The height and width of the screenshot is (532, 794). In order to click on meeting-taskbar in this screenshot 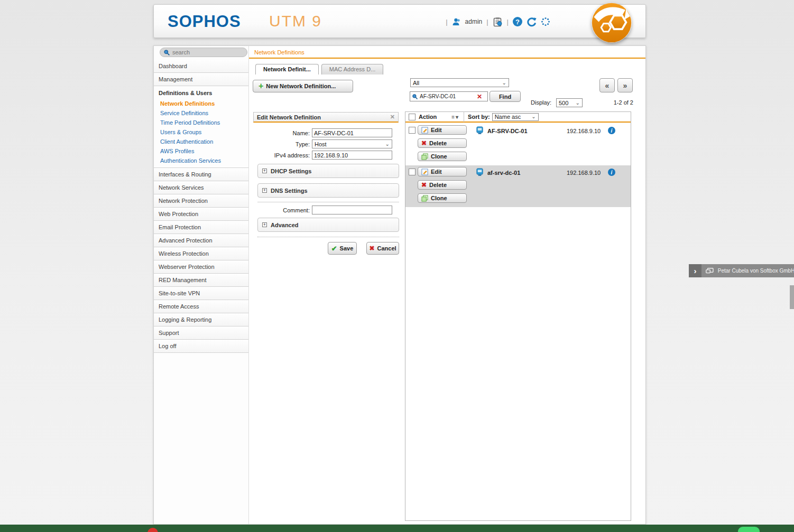, I will do `click(397, 528)`.